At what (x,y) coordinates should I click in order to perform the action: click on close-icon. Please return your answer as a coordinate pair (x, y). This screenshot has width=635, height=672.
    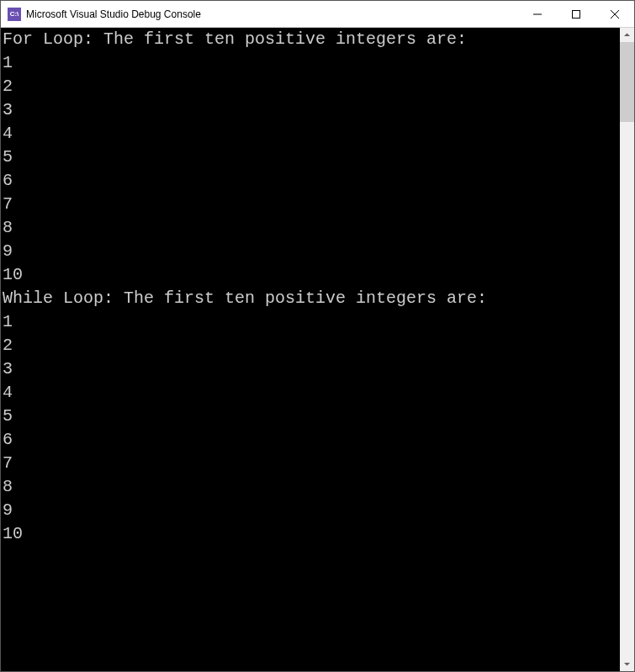
    Looking at the image, I should click on (615, 14).